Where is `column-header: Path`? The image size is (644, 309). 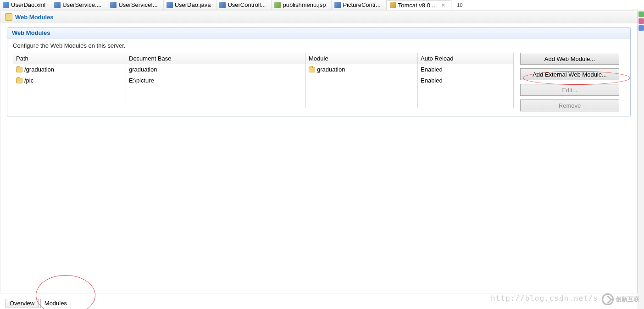 column-header: Path is located at coordinates (70, 59).